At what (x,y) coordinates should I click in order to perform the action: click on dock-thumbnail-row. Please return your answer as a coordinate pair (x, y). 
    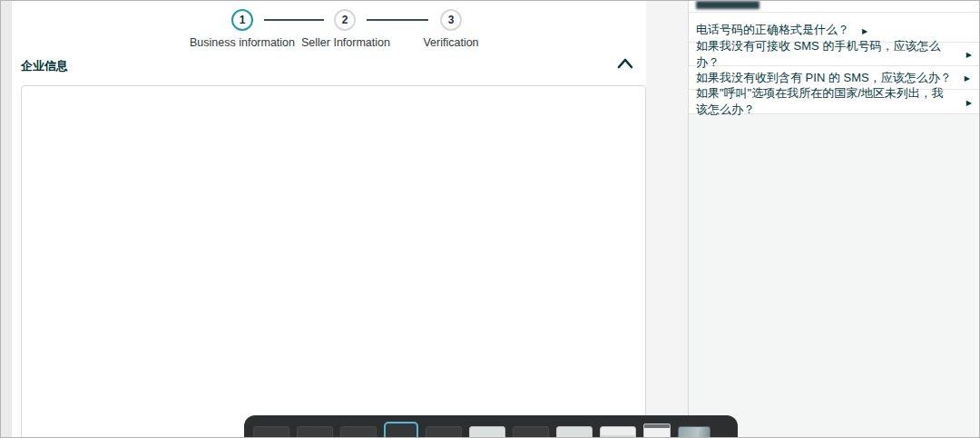
    Looking at the image, I should click on (482, 432).